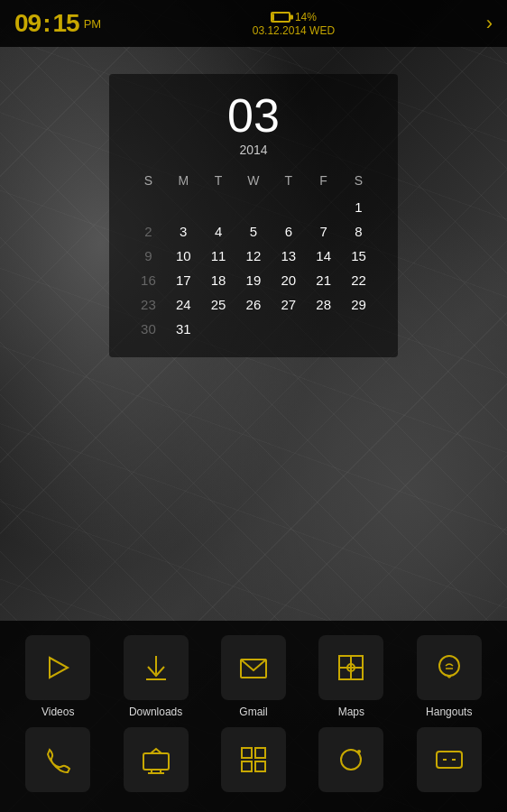 Image resolution: width=507 pixels, height=812 pixels. I want to click on calendar-day: 23, so click(148, 305).